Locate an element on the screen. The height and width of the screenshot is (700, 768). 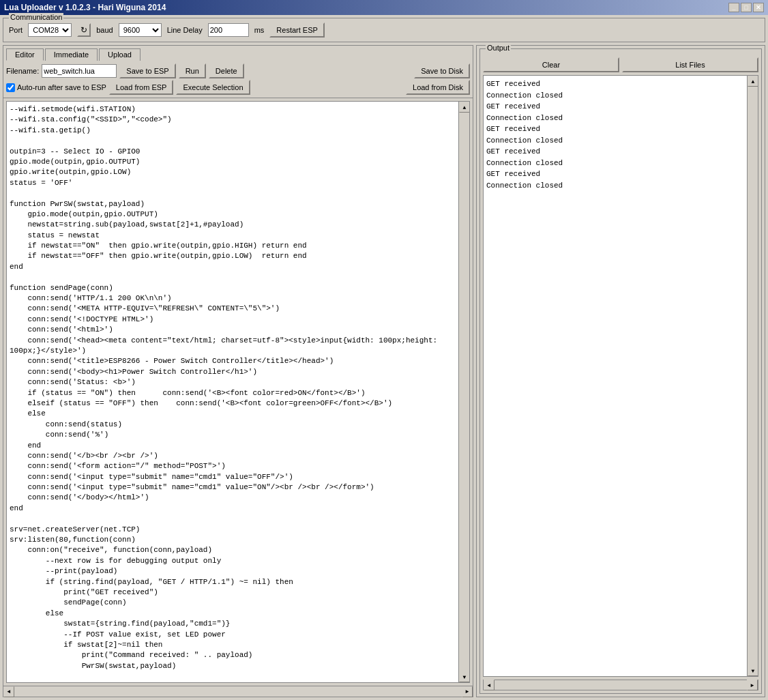
vertical-scrollbar: ▲ ▼ is located at coordinates (464, 392).